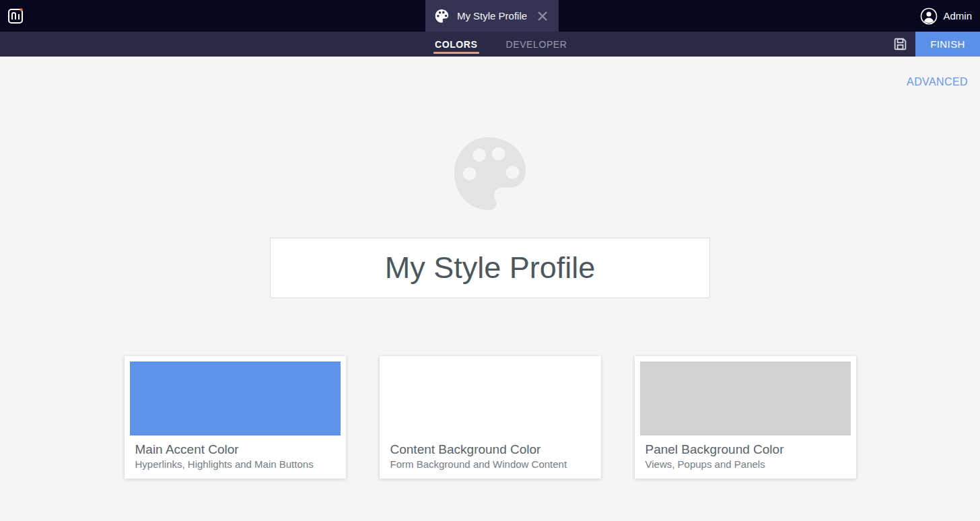  Describe the element at coordinates (456, 44) in the screenshot. I see `tab-colors: COLORS` at that location.